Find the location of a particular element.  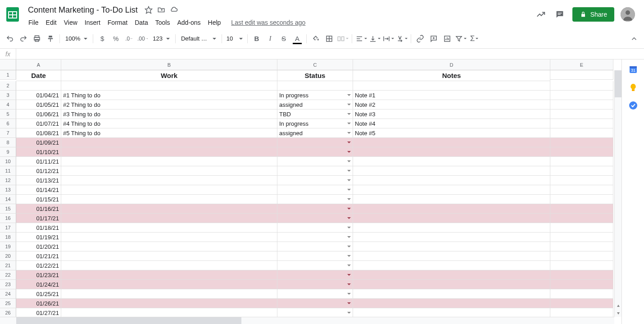

document-title: Content Marketing - To-Do List is located at coordinates (83, 10).